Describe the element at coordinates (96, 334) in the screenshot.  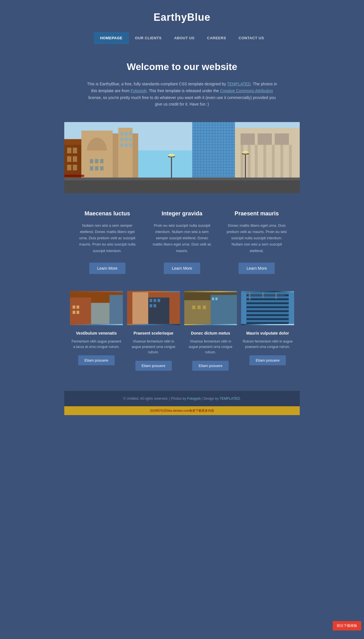
I see `card-1: Vestibulum venenatis Fermentum nibh augu…` at that location.